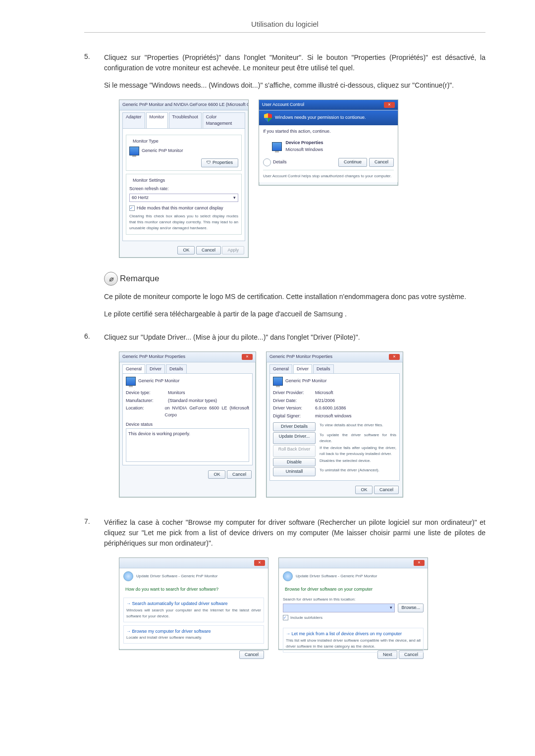 The image size is (535, 756). What do you see at coordinates (294, 416) in the screenshot?
I see `signer-label: Digital Signer:` at bounding box center [294, 416].